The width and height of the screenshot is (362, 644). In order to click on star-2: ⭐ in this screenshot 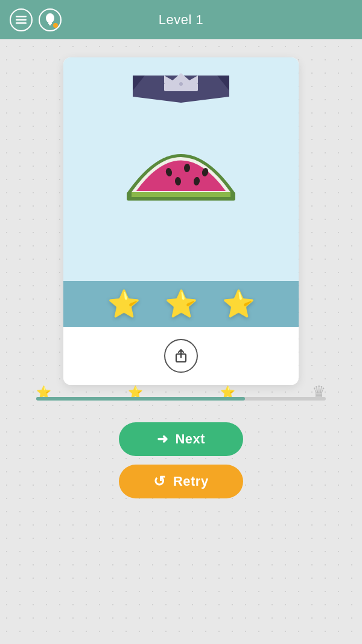, I will do `click(181, 304)`.